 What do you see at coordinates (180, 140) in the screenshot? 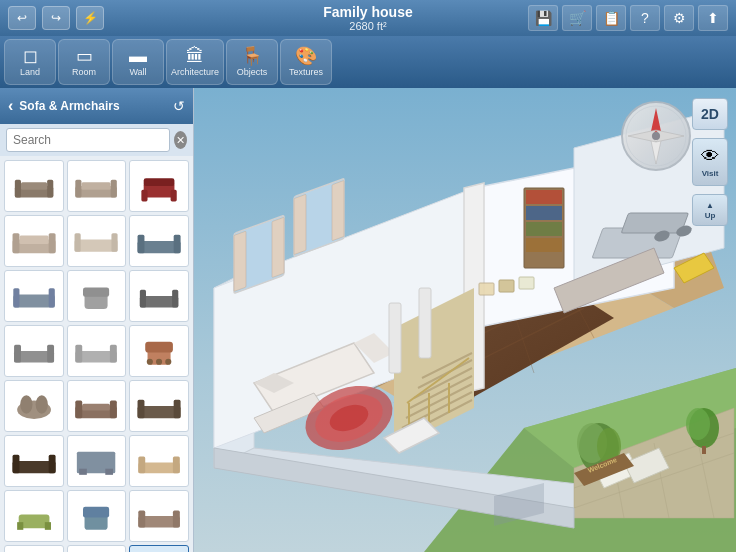
I see `search-clear-button: ✕` at bounding box center [180, 140].